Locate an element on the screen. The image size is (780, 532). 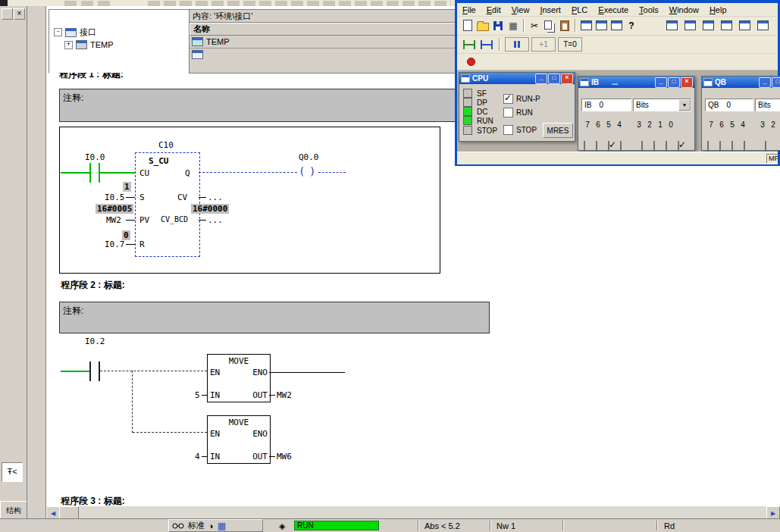
tree-node-interface: 接口 is located at coordinates (75, 32).